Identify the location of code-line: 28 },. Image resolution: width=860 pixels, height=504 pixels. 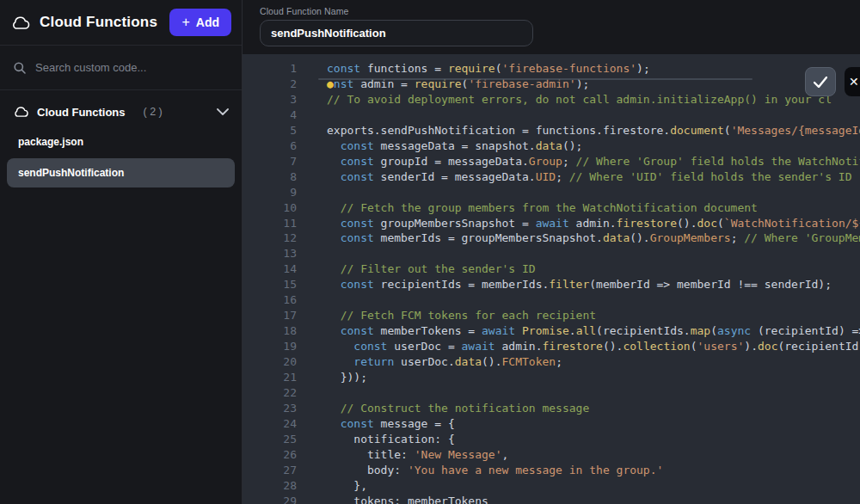
(551, 486).